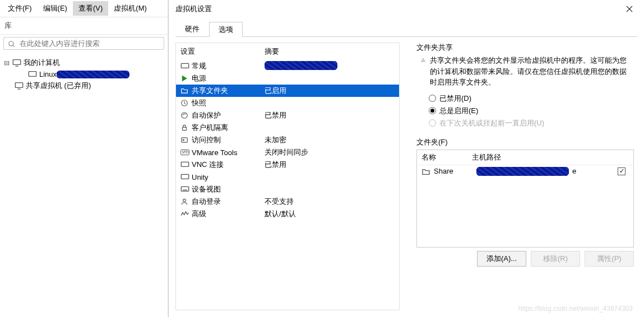  What do you see at coordinates (185, 177) in the screenshot?
I see `unity-icon` at bounding box center [185, 177].